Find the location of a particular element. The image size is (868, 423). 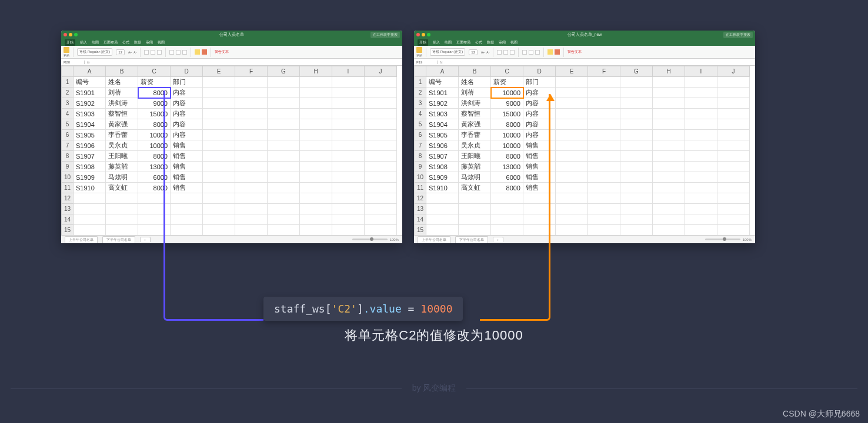

menu-item: 视图 is located at coordinates (514, 42).